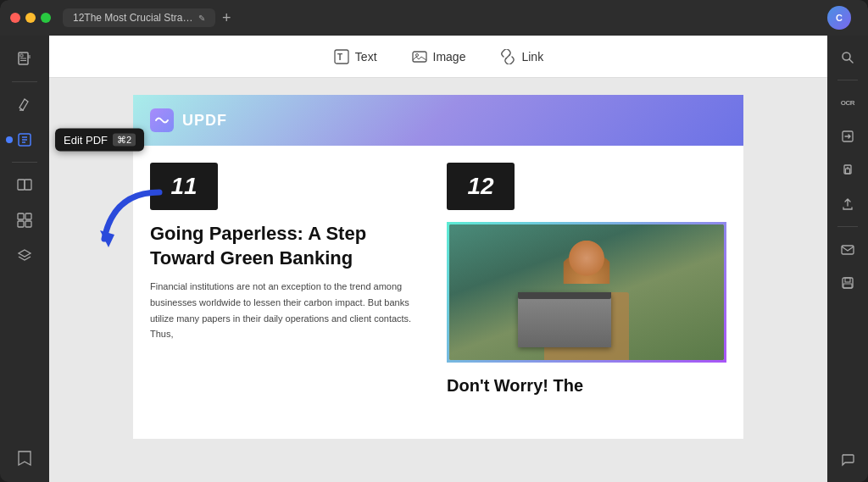 This screenshot has width=868, height=482. I want to click on updf-brand-text: UPDF, so click(205, 120).